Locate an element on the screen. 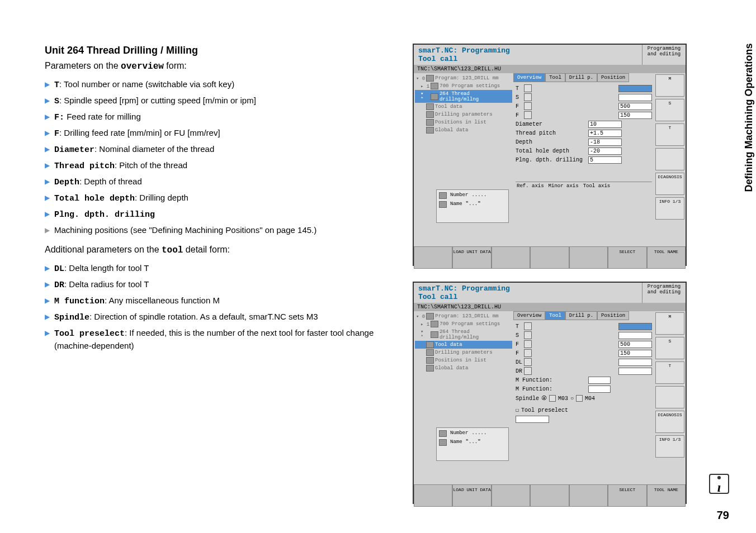  add-suffix: detail form: is located at coordinates (206, 249).